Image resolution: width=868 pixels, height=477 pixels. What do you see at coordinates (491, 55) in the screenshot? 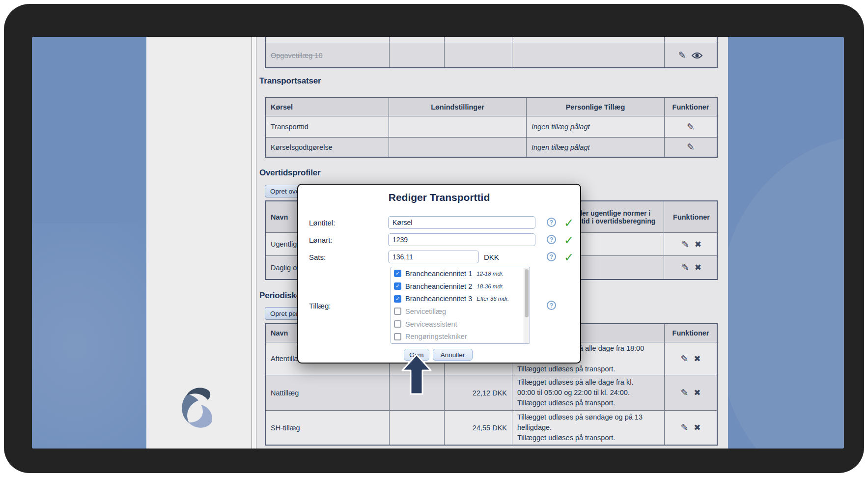
I see `table-row: Opgavetillæg 10 ✎` at bounding box center [491, 55].